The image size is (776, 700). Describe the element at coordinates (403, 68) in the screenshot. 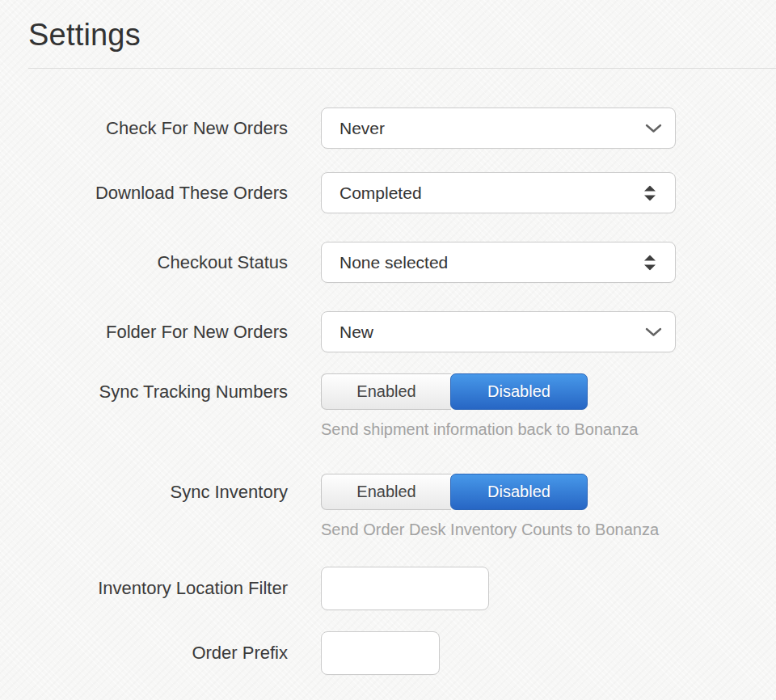

I see `header-divider` at that location.